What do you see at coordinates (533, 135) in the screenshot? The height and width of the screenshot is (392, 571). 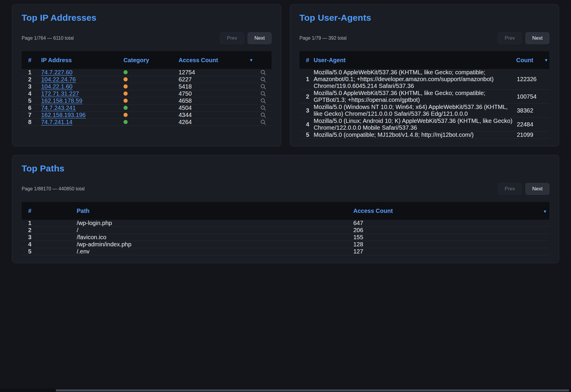 I see `agent-count: 21099` at bounding box center [533, 135].